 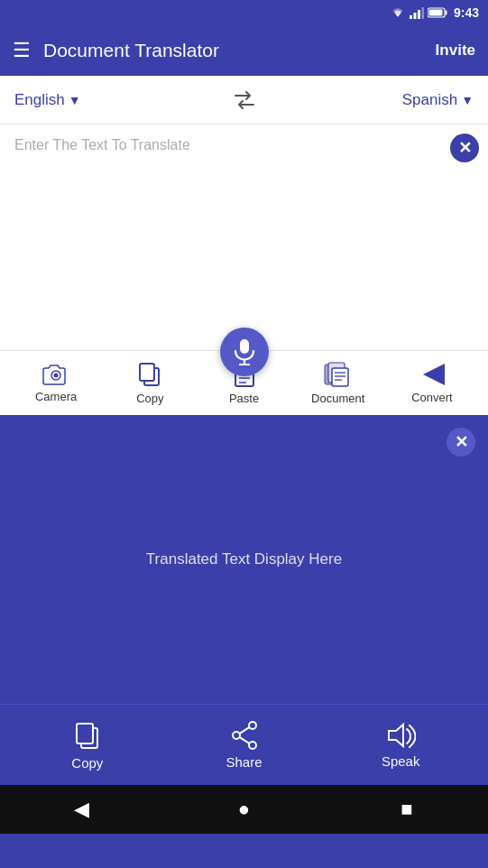 What do you see at coordinates (244, 352) in the screenshot?
I see `mic-container` at bounding box center [244, 352].